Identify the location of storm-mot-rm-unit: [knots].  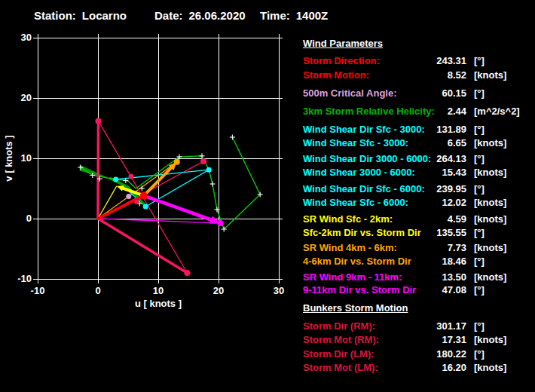
(490, 339).